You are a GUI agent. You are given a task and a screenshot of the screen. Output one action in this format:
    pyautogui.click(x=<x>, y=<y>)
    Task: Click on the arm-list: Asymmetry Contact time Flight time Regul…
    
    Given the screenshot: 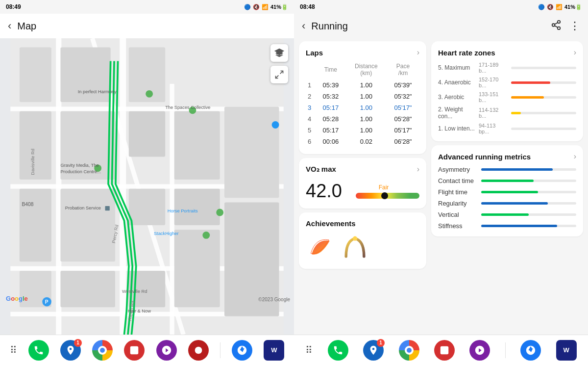 What is the action you would take?
    pyautogui.click(x=507, y=198)
    